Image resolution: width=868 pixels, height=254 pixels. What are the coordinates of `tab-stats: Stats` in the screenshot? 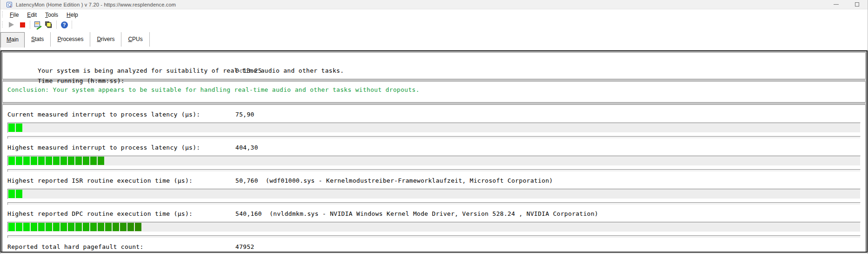 It's located at (38, 39).